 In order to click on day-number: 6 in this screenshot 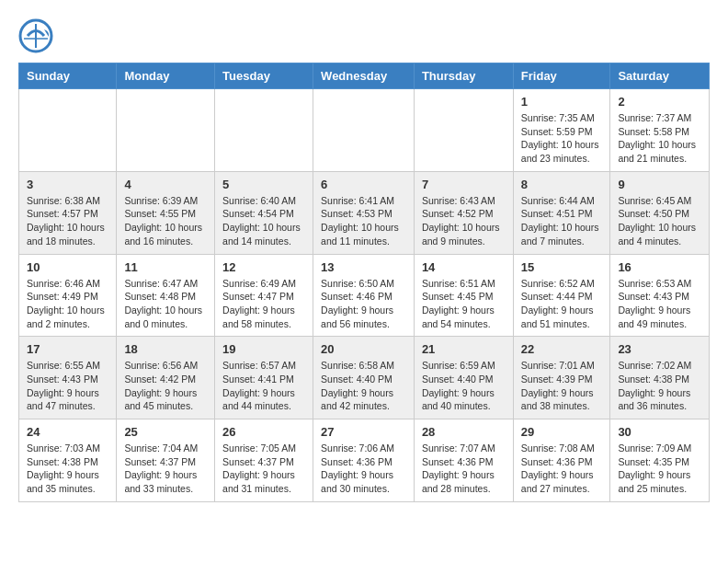, I will do `click(364, 184)`.